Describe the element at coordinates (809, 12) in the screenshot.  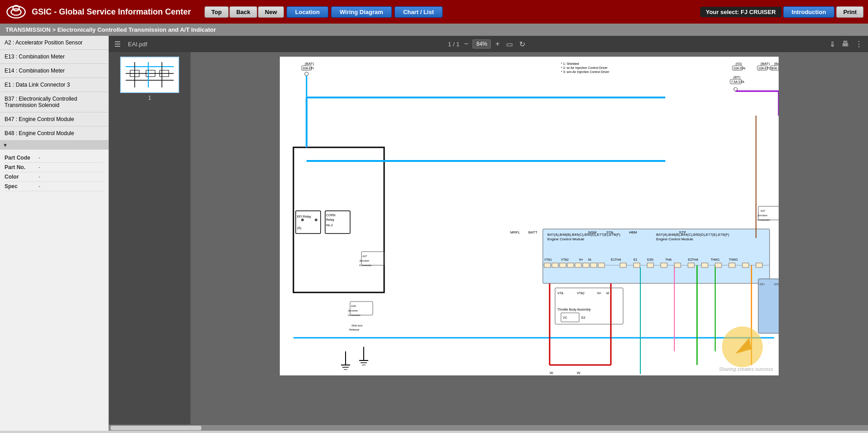
I see `introduction-button: Introduction` at that location.